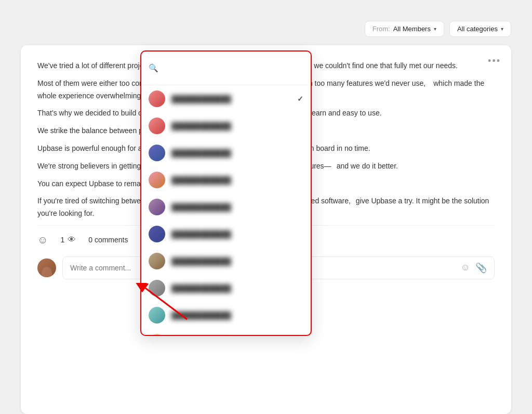 The height and width of the screenshot is (414, 532). What do you see at coordinates (226, 261) in the screenshot?
I see `dropdown-item-7: ████████████` at bounding box center [226, 261].